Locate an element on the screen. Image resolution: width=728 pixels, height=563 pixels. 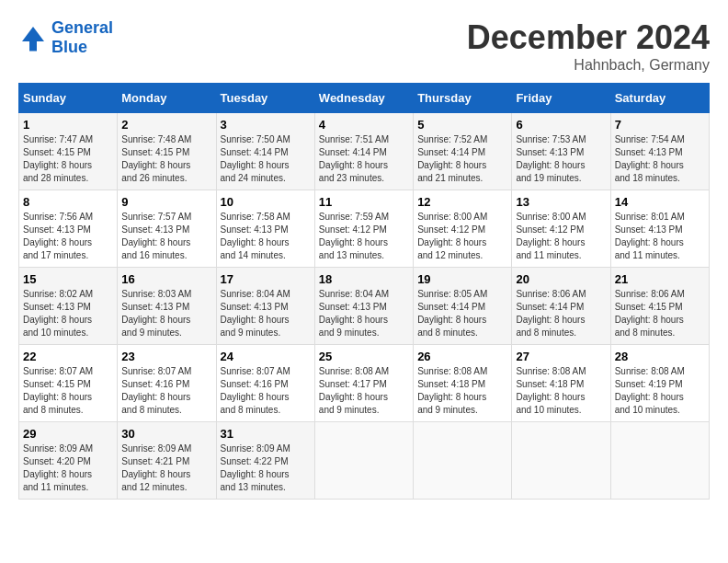
calendar-day-cell: 21 Sunrise: 8:06 AM Sunset: 4:15 PM Dayl… is located at coordinates (660, 306).